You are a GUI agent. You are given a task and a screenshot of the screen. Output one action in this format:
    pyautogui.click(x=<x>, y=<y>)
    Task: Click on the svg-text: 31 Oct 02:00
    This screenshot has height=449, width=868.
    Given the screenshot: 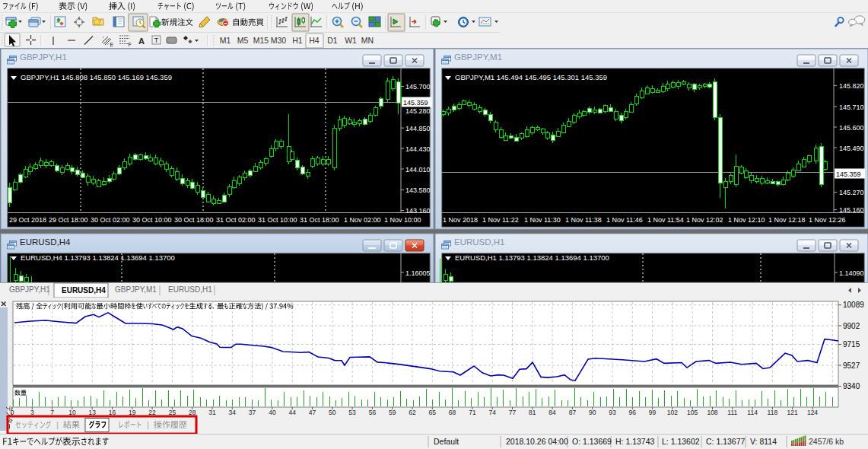 What is the action you would take?
    pyautogui.click(x=236, y=220)
    